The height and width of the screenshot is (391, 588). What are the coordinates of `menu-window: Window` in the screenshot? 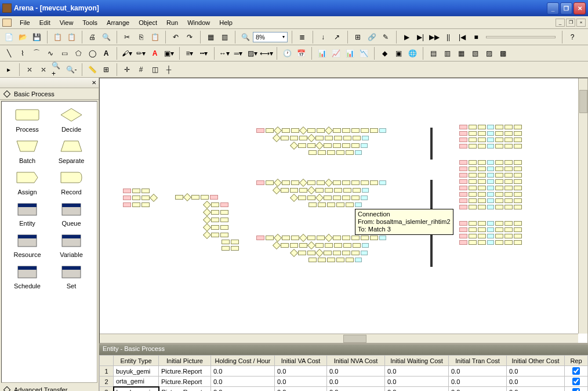 It's located at (198, 23).